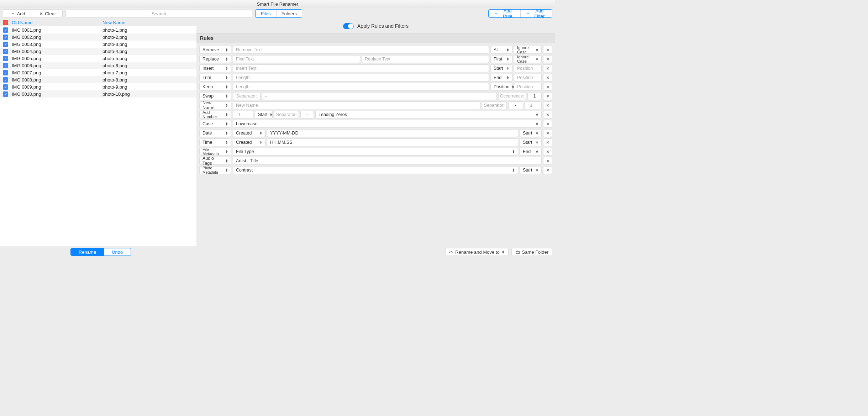  What do you see at coordinates (289, 14) in the screenshot?
I see `tab-folders: Folders` at bounding box center [289, 14].